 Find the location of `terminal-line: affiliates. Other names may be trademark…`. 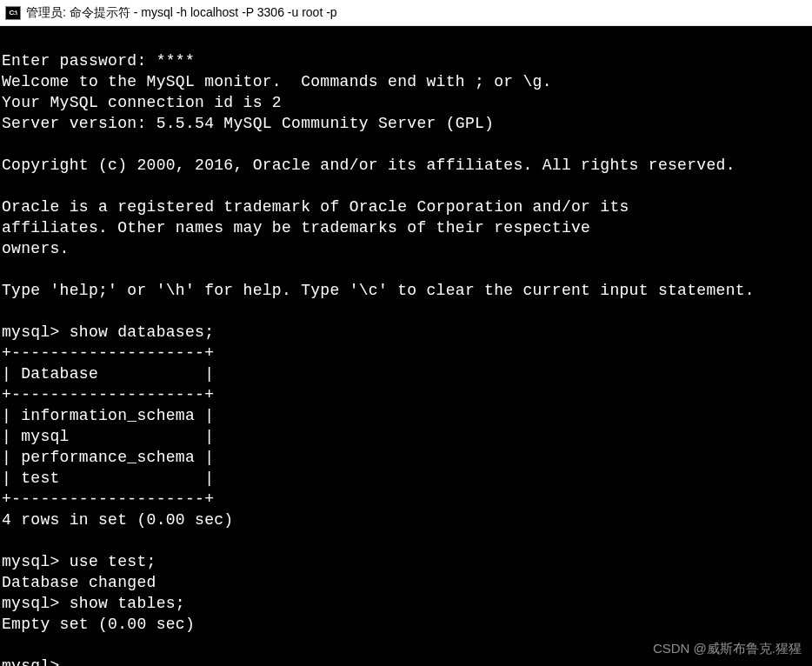

terminal-line: affiliates. Other names may be trademark… is located at coordinates (296, 228).